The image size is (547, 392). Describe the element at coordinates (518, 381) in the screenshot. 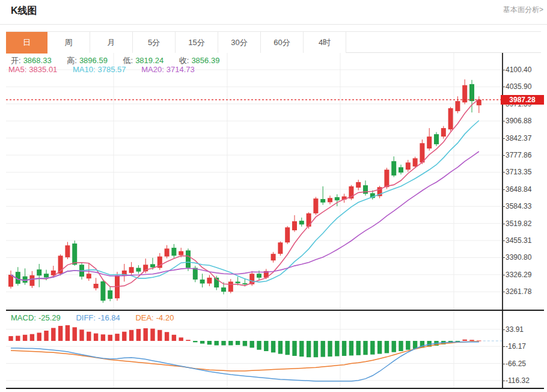

I see `axis-tick-label: -116.32` at that location.